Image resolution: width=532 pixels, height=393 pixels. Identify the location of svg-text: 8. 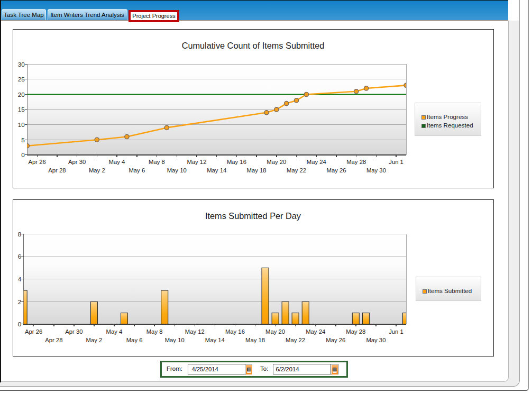
(20, 234).